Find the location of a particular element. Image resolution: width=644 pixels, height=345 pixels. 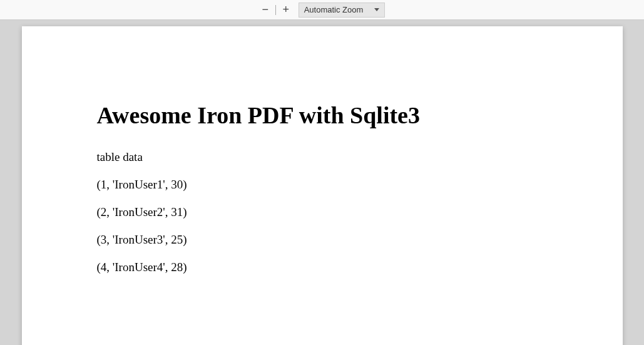

minus-icon: − is located at coordinates (265, 10).